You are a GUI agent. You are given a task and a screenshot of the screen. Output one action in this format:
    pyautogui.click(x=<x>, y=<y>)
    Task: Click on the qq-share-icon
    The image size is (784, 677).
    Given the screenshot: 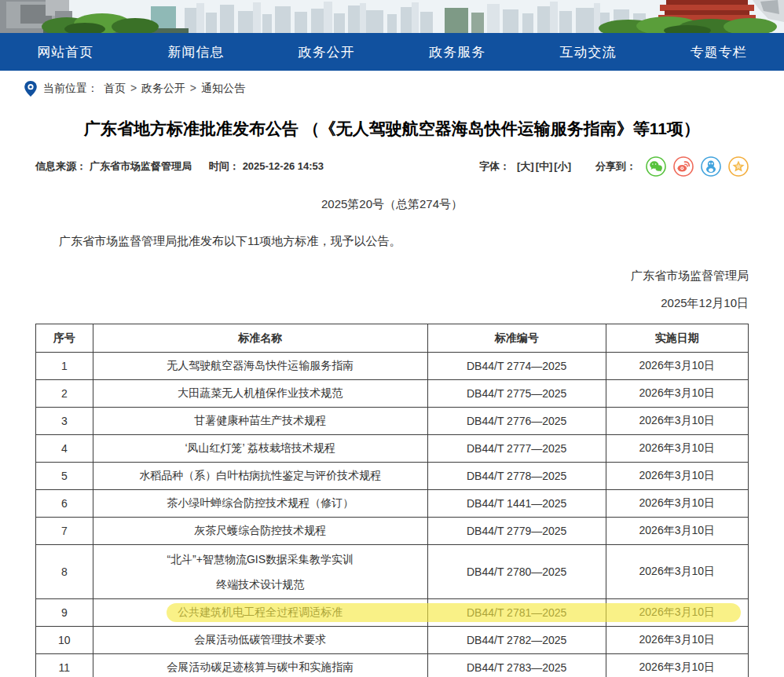 What is the action you would take?
    pyautogui.click(x=711, y=167)
    